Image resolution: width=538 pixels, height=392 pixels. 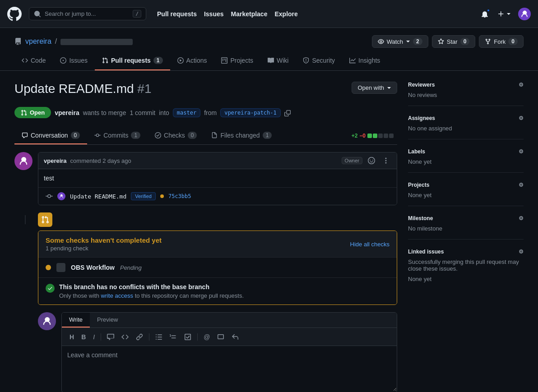 What do you see at coordinates (159, 337) in the screenshot?
I see `toolbar-unordered-list` at bounding box center [159, 337].